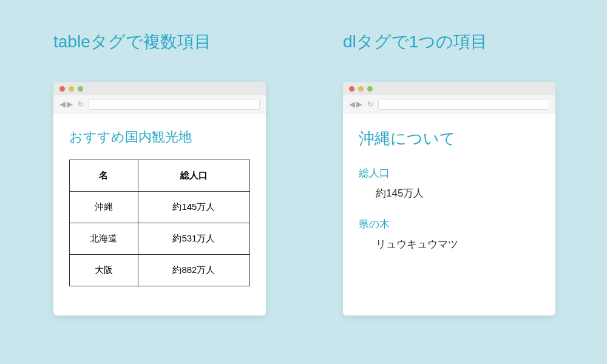 The height and width of the screenshot is (364, 607). I want to click on dl-def: 約145万人, so click(458, 193).